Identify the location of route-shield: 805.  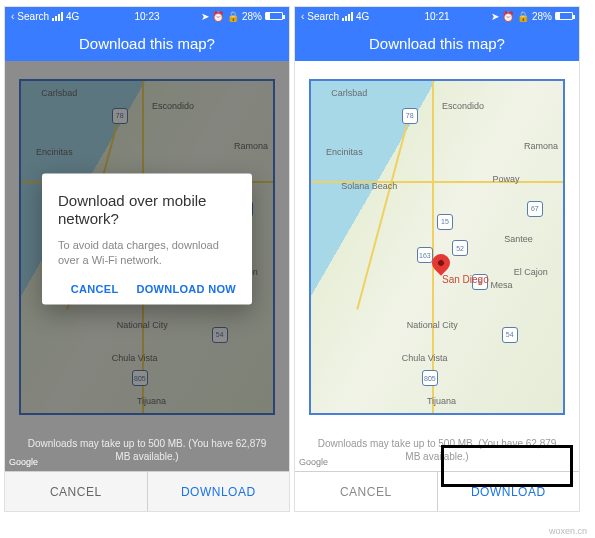
(430, 378).